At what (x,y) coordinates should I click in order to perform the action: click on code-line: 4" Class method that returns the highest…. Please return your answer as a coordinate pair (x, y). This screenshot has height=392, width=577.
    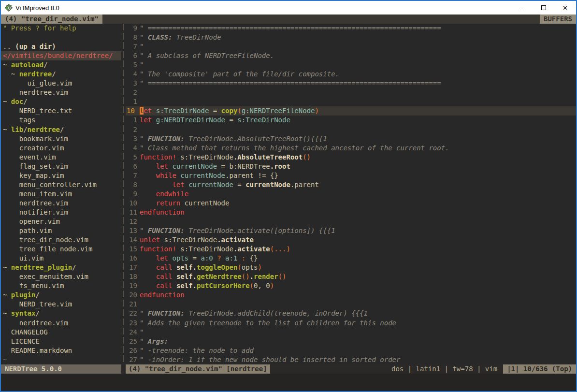
    Looking at the image, I should click on (351, 148).